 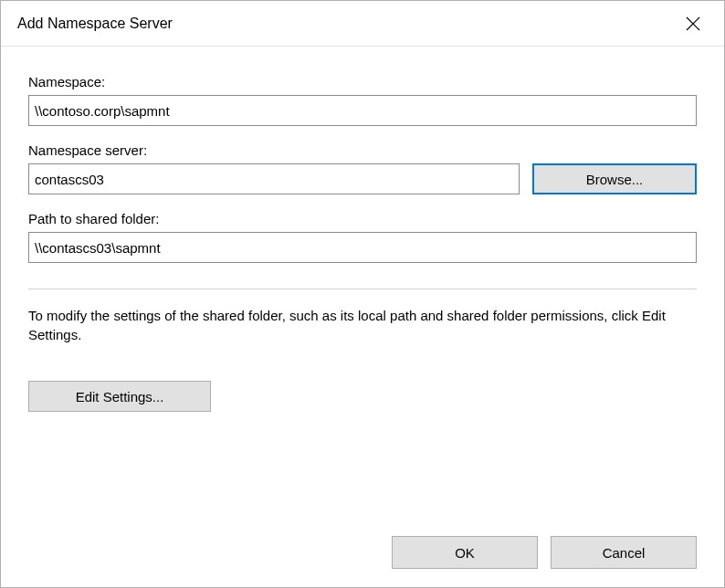 What do you see at coordinates (362, 150) in the screenshot?
I see `server-label: Namespace server:` at bounding box center [362, 150].